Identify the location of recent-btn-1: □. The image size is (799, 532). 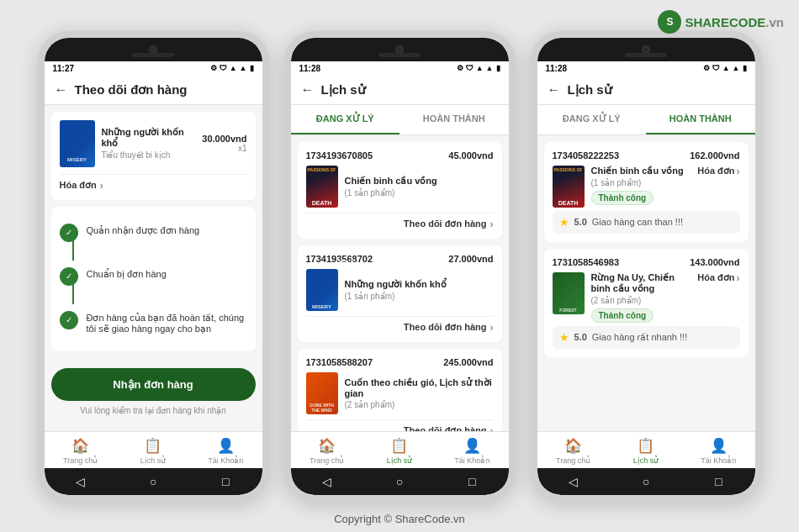
(225, 482).